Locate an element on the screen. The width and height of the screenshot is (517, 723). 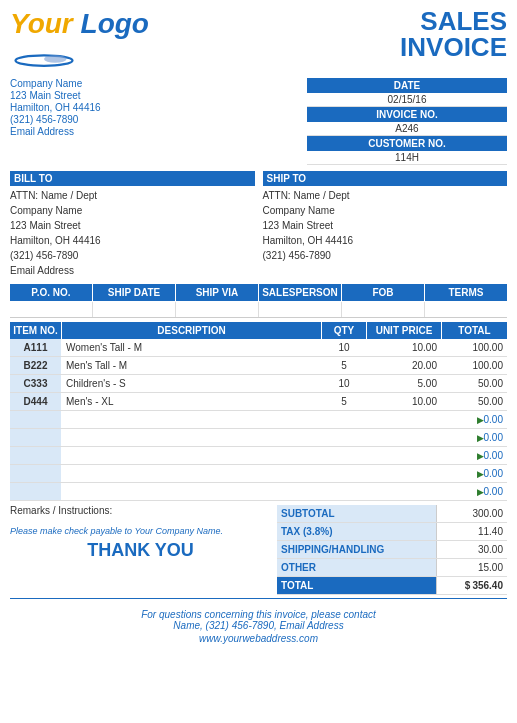
footer: For questions concerning this invoice, p… is located at coordinates (258, 626).